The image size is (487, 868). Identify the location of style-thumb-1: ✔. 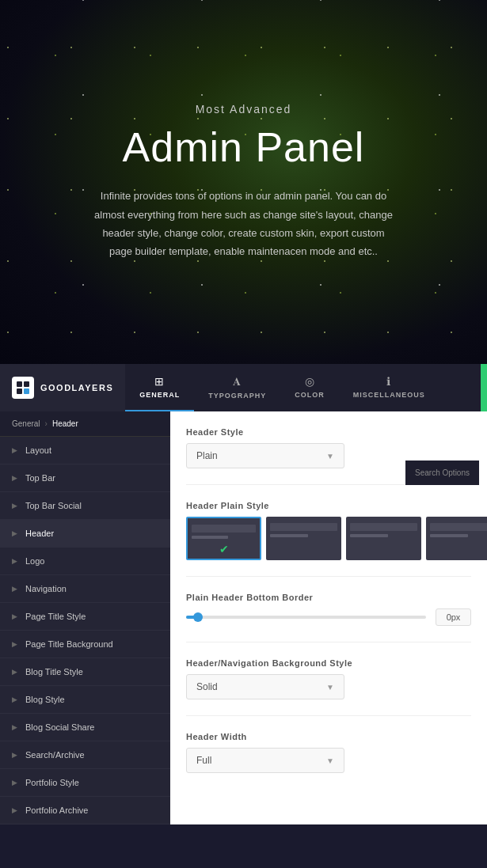
(223, 538).